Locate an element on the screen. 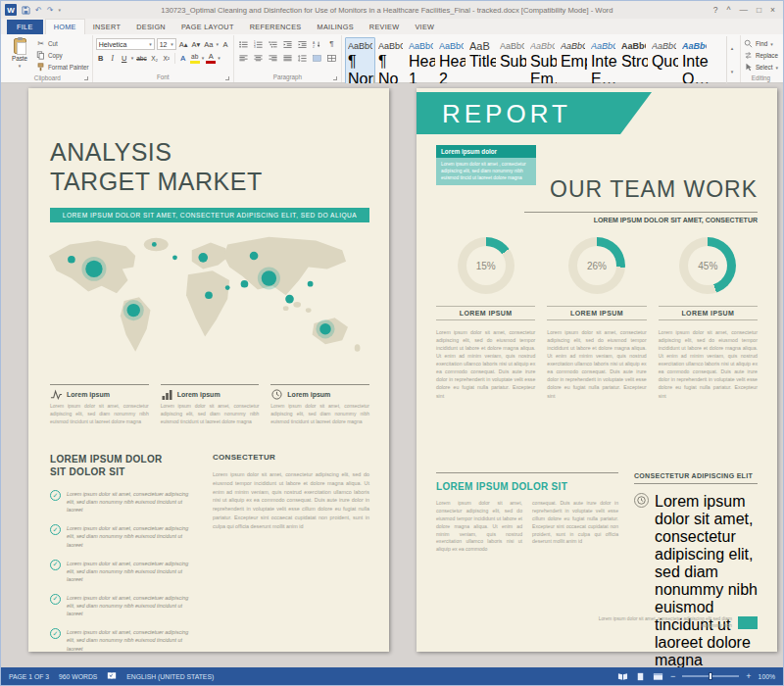 This screenshot has height=686, width=784. paste-icon is located at coordinates (20, 46).